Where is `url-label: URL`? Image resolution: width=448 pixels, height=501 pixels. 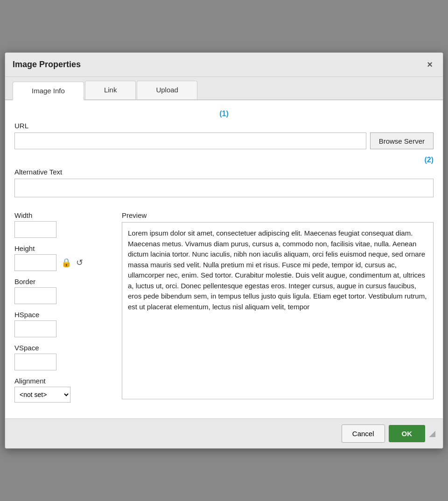
url-label: URL is located at coordinates (224, 126).